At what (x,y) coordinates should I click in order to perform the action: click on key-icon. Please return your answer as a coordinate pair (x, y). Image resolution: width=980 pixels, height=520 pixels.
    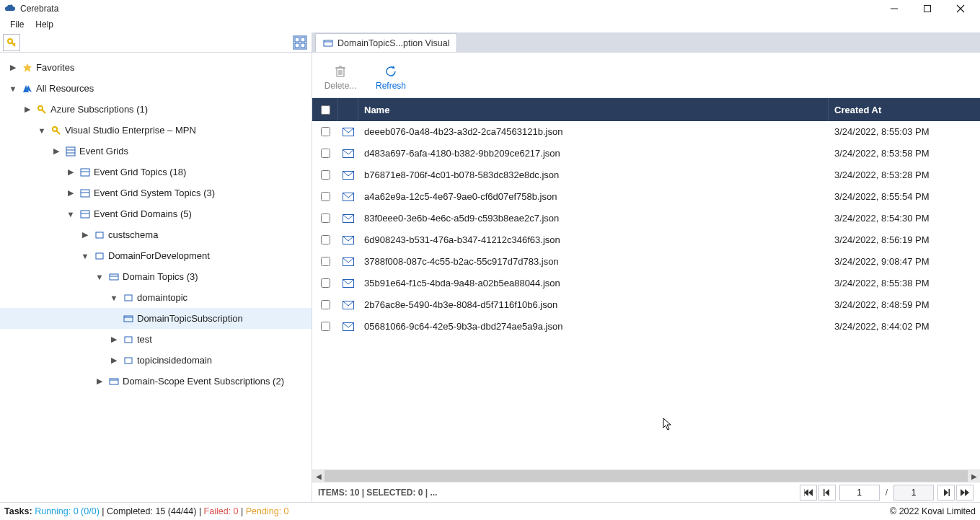
    Looking at the image, I should click on (42, 110).